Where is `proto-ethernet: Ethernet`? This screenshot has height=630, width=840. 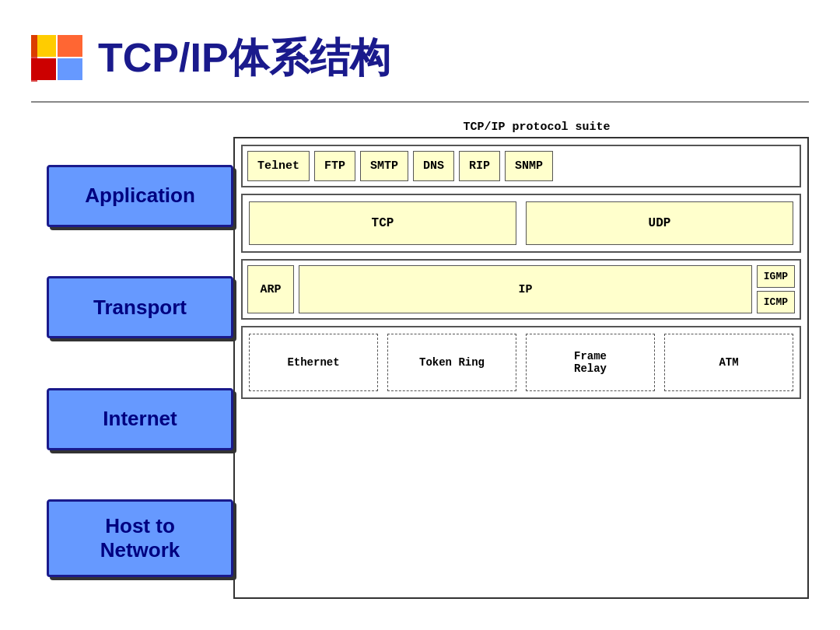 proto-ethernet: Ethernet is located at coordinates (313, 362).